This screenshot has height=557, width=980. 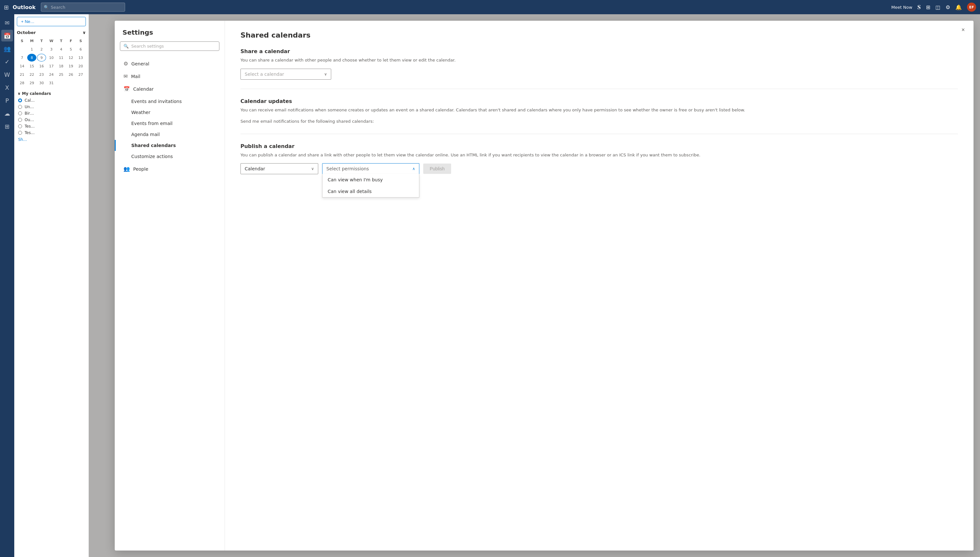 What do you see at coordinates (599, 110) in the screenshot?
I see `updates-section-description: You can receive email notifications when…` at bounding box center [599, 110].